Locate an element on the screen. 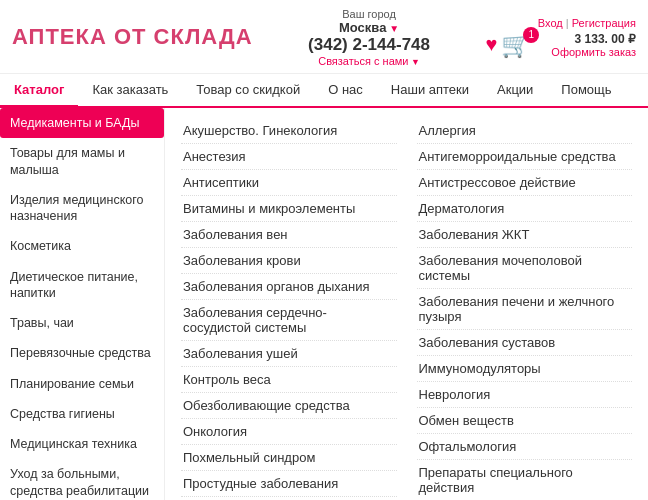  list-item: Витамины и микроэлементы is located at coordinates (289, 209).